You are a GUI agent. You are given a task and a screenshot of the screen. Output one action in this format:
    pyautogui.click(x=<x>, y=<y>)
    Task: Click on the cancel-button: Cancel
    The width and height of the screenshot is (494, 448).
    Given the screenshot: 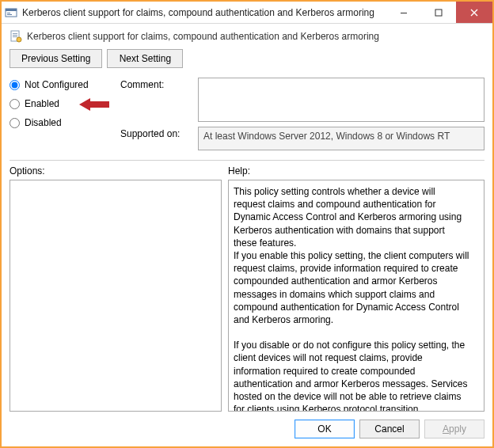 What is the action you would take?
    pyautogui.click(x=390, y=429)
    